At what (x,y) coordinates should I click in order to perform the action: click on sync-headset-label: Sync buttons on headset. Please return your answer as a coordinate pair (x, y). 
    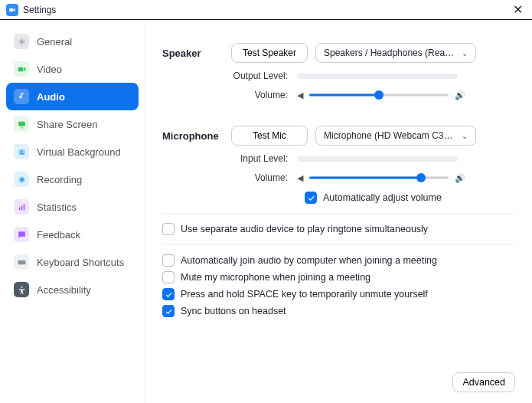
    Looking at the image, I should click on (233, 311).